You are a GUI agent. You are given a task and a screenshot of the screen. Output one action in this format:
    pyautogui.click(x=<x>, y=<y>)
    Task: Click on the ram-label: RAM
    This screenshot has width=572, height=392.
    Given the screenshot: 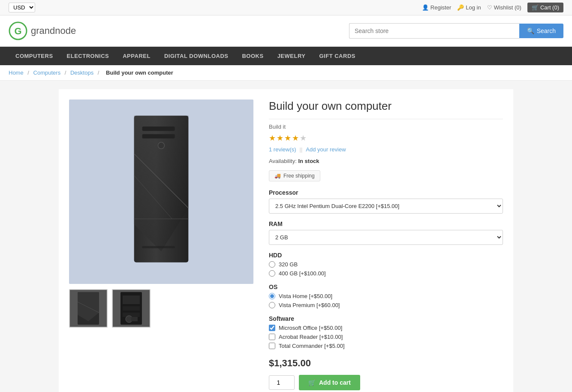 What is the action you would take?
    pyautogui.click(x=386, y=224)
    